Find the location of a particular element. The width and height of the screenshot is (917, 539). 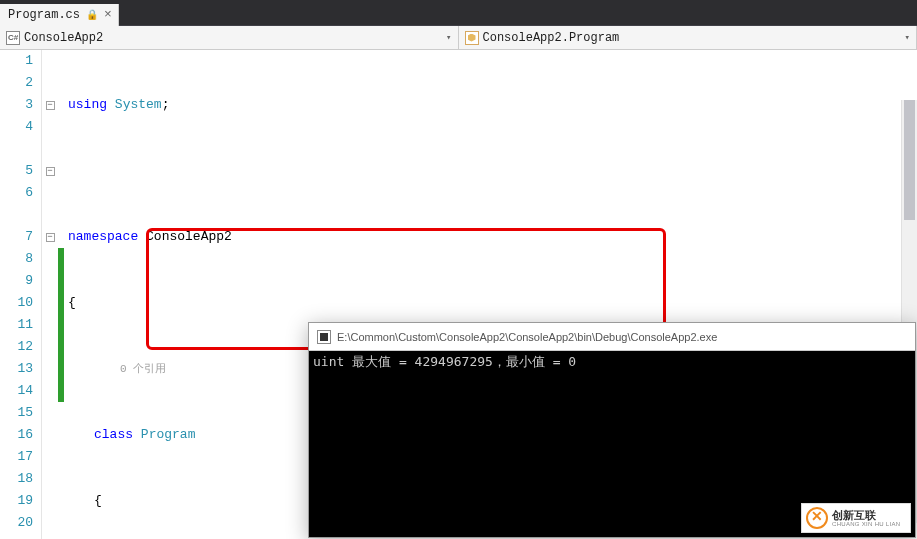

watermark: 创新互联 CHUANG XIN HU LIAN is located at coordinates (856, 518).